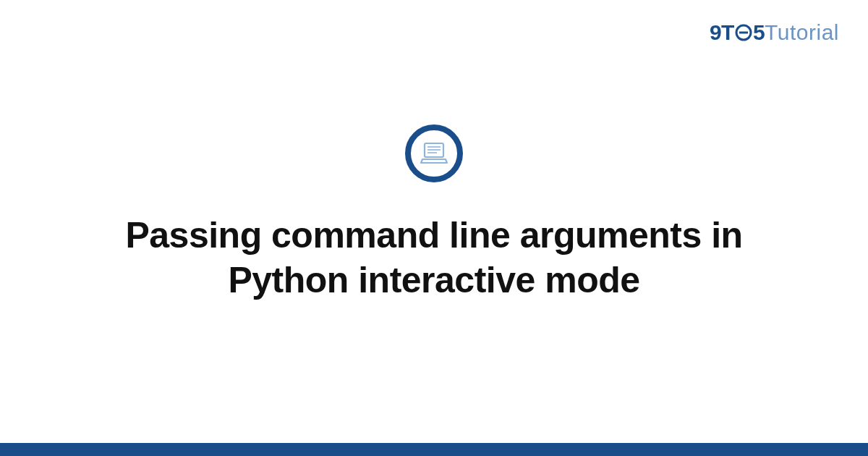  What do you see at coordinates (434, 153) in the screenshot?
I see `laptop-icon` at bounding box center [434, 153].